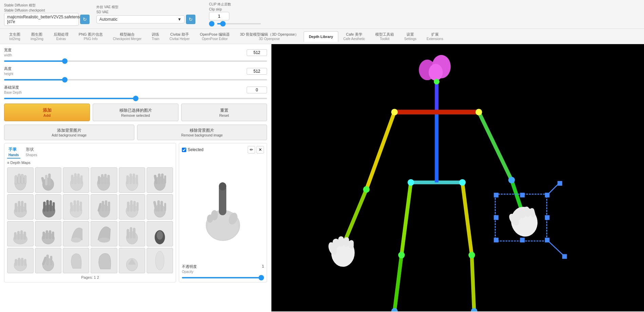 This screenshot has height=312, width=644. What do you see at coordinates (235, 24) in the screenshot?
I see `clip-slider-row` at bounding box center [235, 24].